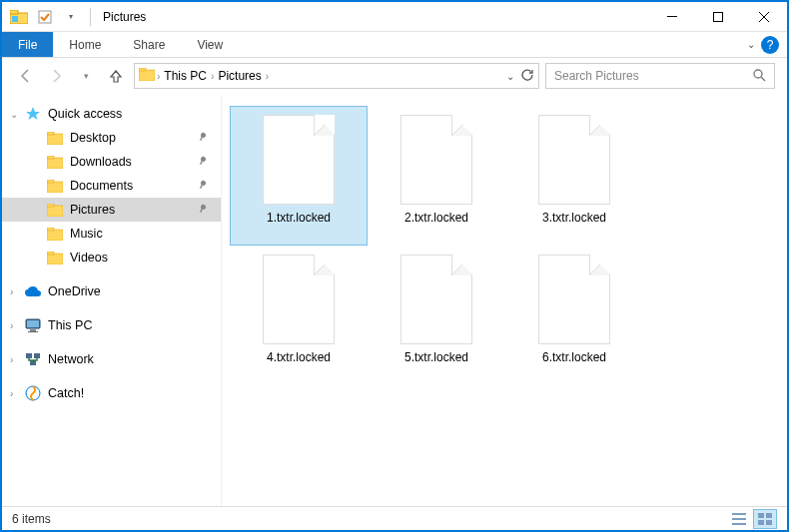  Describe the element at coordinates (436, 315) in the screenshot. I see `file-item: 5.txtr.locked` at that location.